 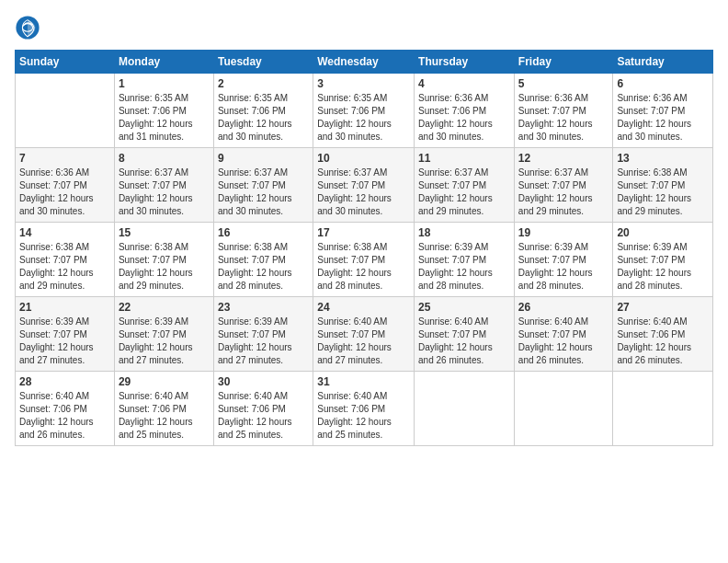 What do you see at coordinates (164, 84) in the screenshot?
I see `day-number: 1` at bounding box center [164, 84].